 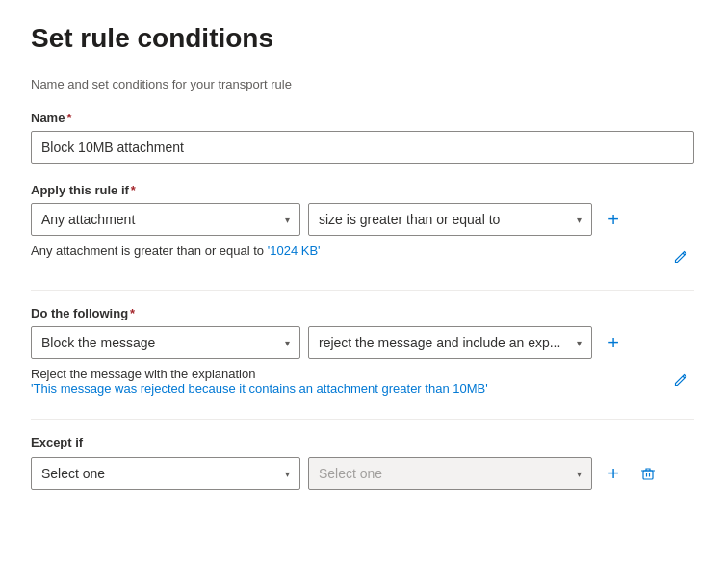 I want to click on except-right-value: Select one, so click(x=350, y=473).